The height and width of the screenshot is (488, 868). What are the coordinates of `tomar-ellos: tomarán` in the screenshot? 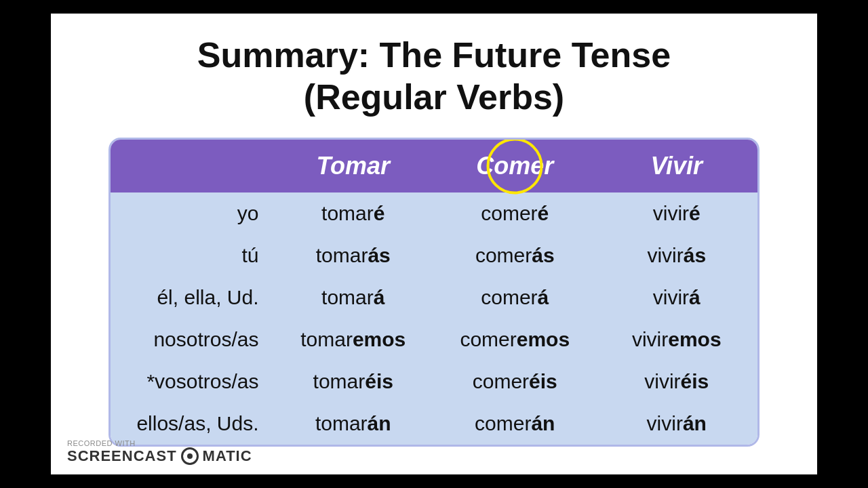 It's located at (354, 424).